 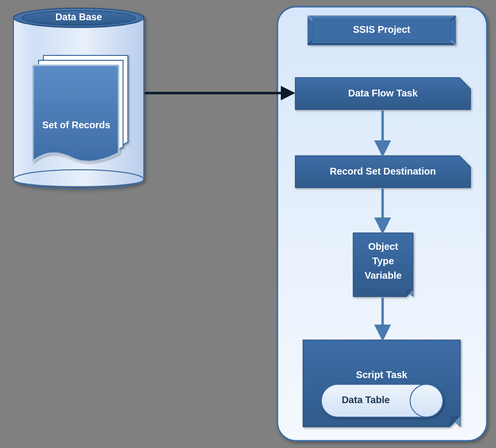 What do you see at coordinates (383, 247) in the screenshot?
I see `object-variable-label-1: Object` at bounding box center [383, 247].